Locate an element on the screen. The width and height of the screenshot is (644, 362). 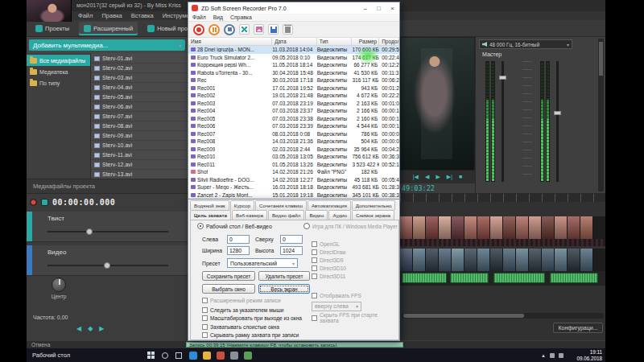
nav-right-icon: ▶ is located at coordinates (101, 328).